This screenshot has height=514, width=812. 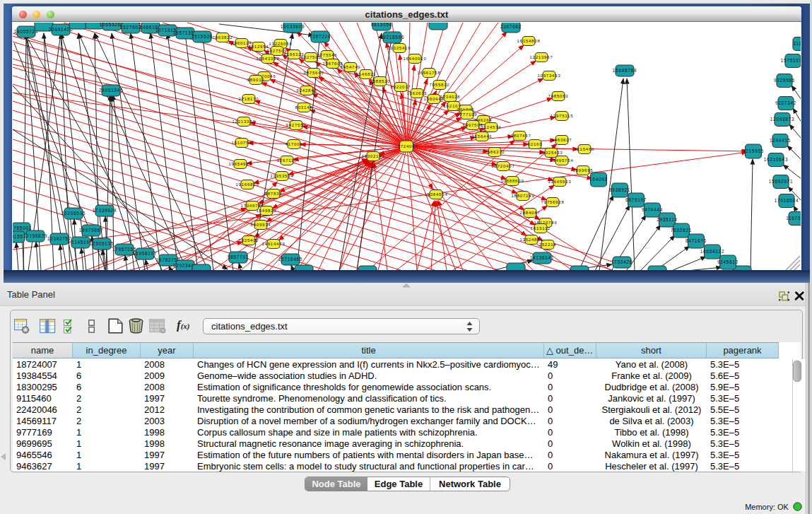 What do you see at coordinates (81, 242) in the screenshot?
I see `svg-text: 114519` at bounding box center [81, 242].